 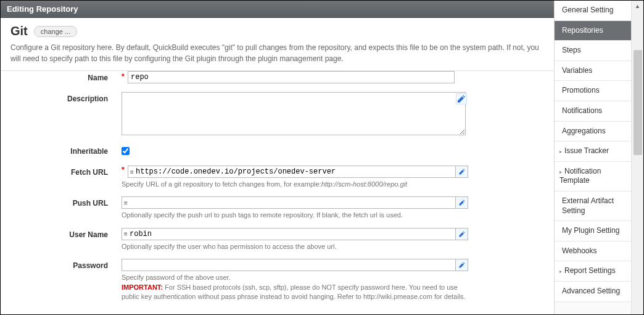 I want to click on password-help: Specify password of the above user. IMPO…, so click(x=294, y=287).